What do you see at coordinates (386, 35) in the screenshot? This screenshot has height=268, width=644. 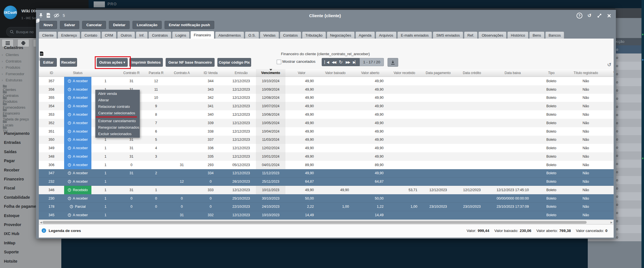 I see `tab-arquivos: Arquivos` at bounding box center [386, 35].